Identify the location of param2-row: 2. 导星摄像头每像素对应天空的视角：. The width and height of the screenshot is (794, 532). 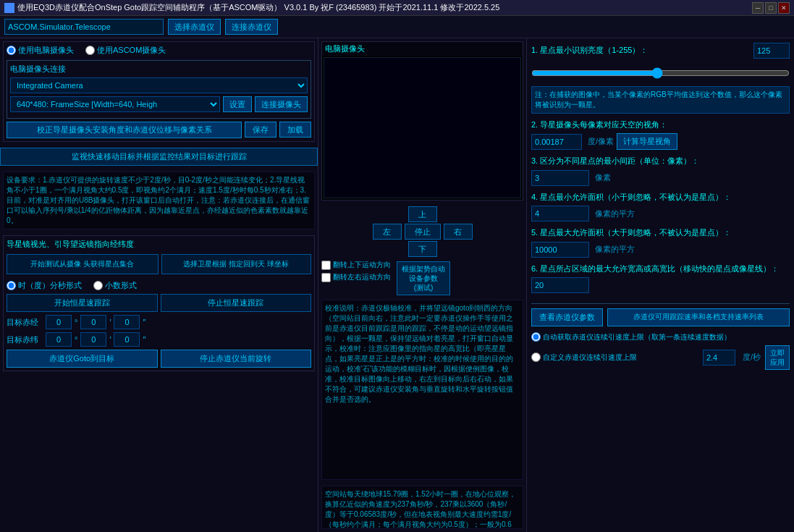
(660, 124).